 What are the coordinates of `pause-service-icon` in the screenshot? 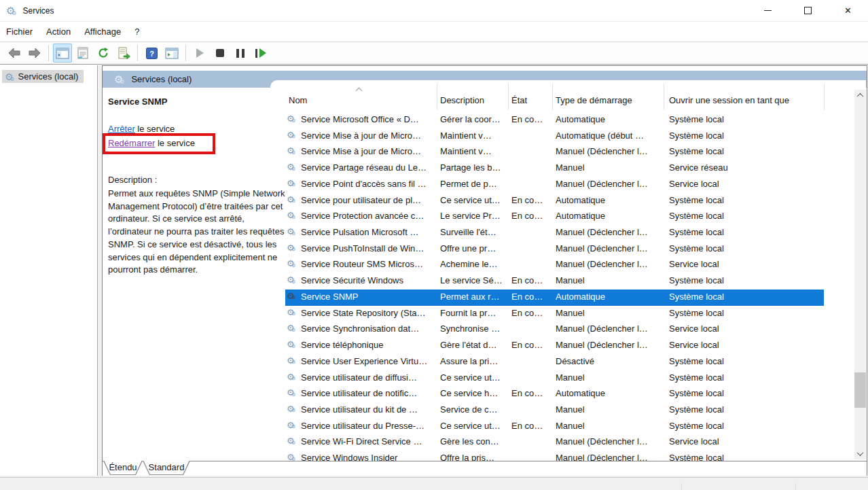 It's located at (240, 53).